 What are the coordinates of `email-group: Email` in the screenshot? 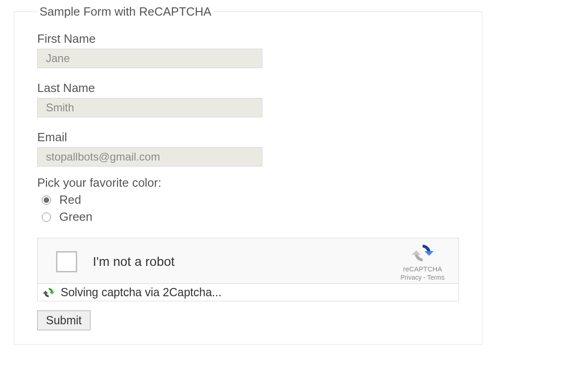 It's located at (248, 148).